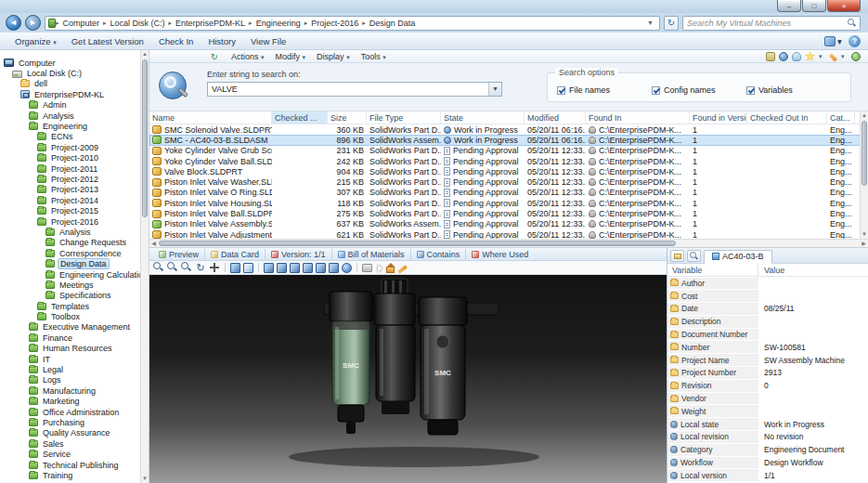 Image resolution: width=868 pixels, height=483 pixels. I want to click on breadcrumb-item: Design Data, so click(393, 23).